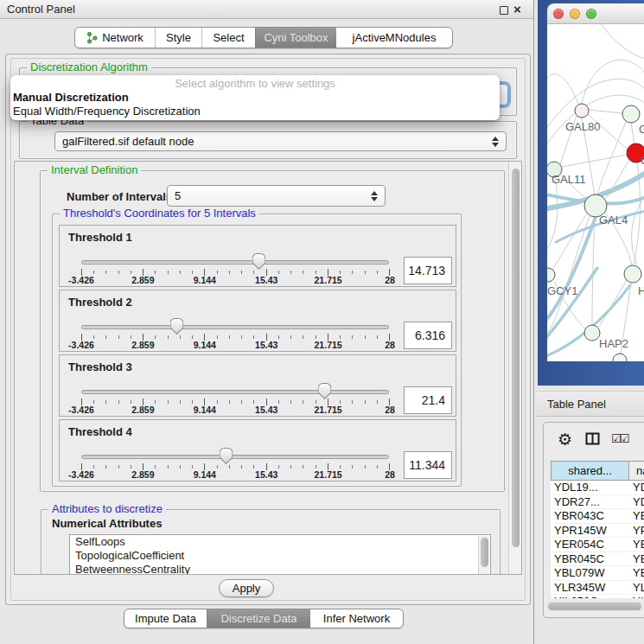  Describe the element at coordinates (504, 10) in the screenshot. I see `float-window-icon` at that location.